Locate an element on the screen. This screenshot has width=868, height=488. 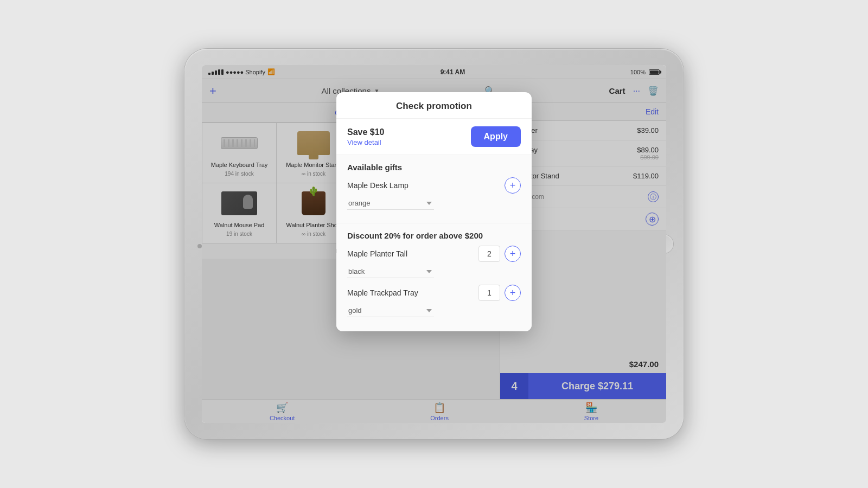
gifts-section: Available gifts Maple Desk Lamp + orange… is located at coordinates (434, 189).